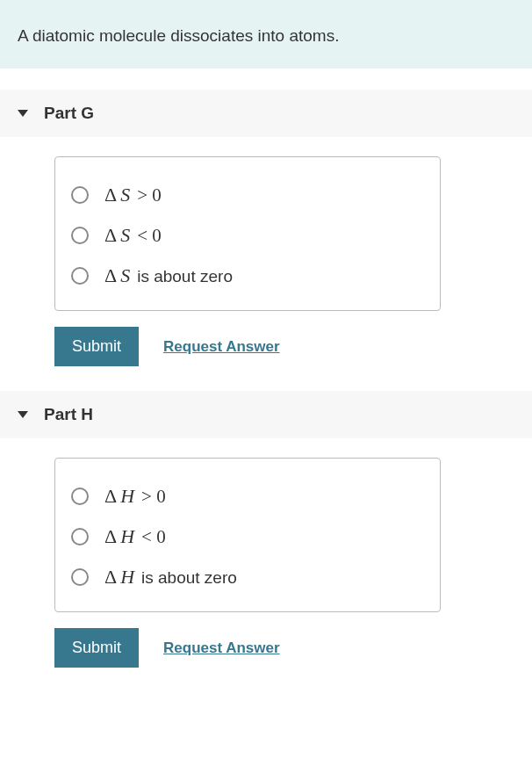 The image size is (532, 773). What do you see at coordinates (248, 496) in the screenshot?
I see `option-row: ΔH > 0` at bounding box center [248, 496].